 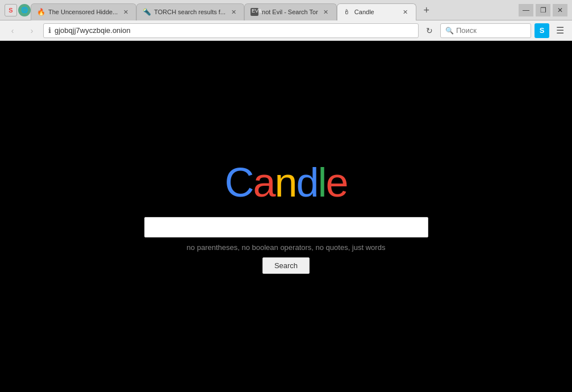 What do you see at coordinates (11, 10) in the screenshot?
I see `s-favicon: S` at bounding box center [11, 10].